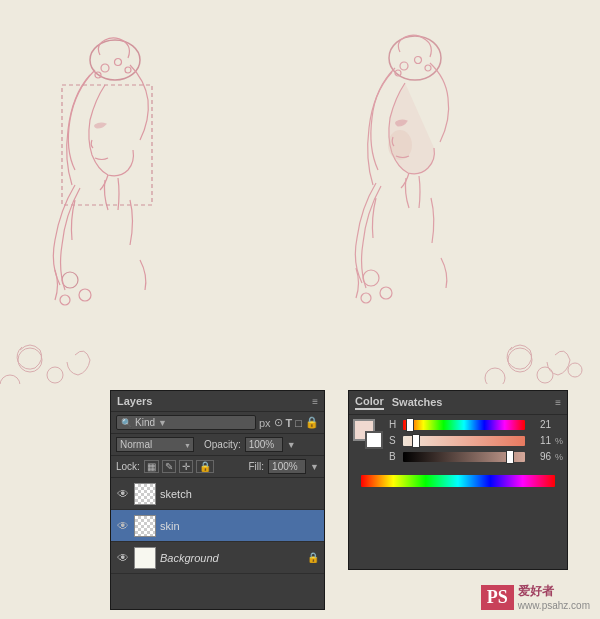 The width and height of the screenshot is (600, 619). What do you see at coordinates (186, 422) in the screenshot?
I see `layers-search-box: 🔍 Kind ▼` at bounding box center [186, 422].